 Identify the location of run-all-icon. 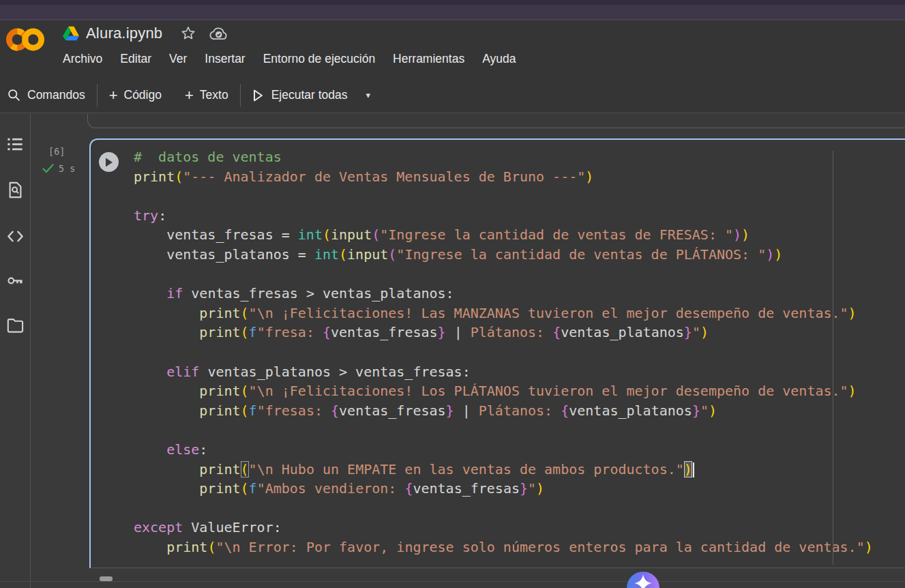
(258, 95).